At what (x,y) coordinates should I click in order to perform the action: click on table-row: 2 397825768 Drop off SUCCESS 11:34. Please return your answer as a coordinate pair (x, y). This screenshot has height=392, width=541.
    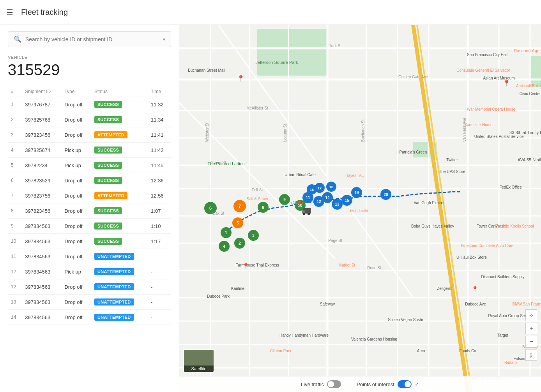
    Looking at the image, I should click on (90, 120).